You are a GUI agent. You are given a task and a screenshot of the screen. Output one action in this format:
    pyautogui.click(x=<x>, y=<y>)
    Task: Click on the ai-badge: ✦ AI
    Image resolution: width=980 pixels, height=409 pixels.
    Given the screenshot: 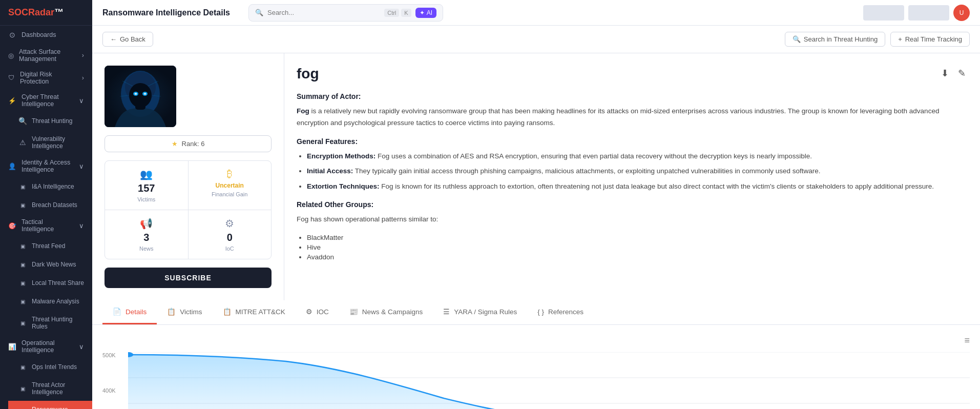 What is the action you would take?
    pyautogui.click(x=426, y=13)
    